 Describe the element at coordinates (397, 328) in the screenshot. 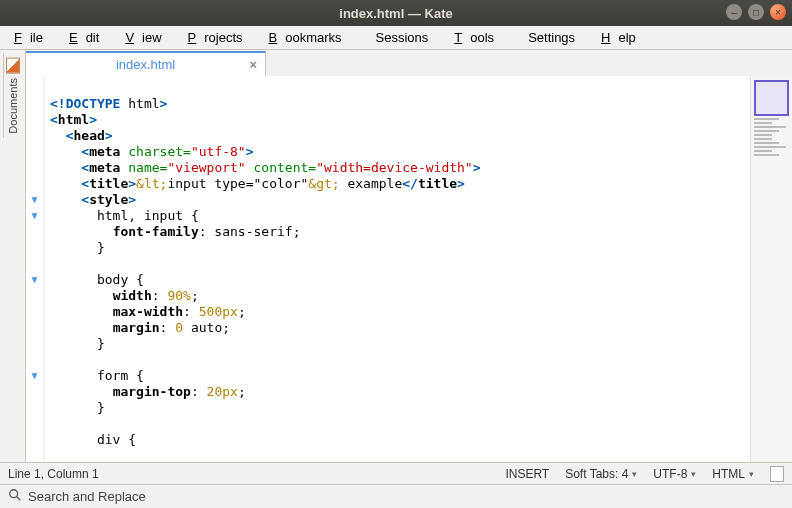

I see `code-line: margin: 0 auto;` at that location.